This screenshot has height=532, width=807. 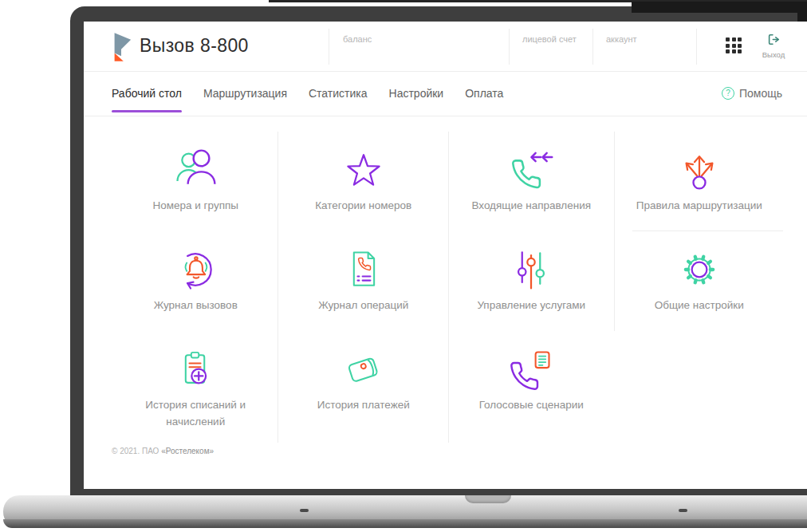 What do you see at coordinates (147, 93) in the screenshot?
I see `tab-desktop: Рабочий стол` at bounding box center [147, 93].